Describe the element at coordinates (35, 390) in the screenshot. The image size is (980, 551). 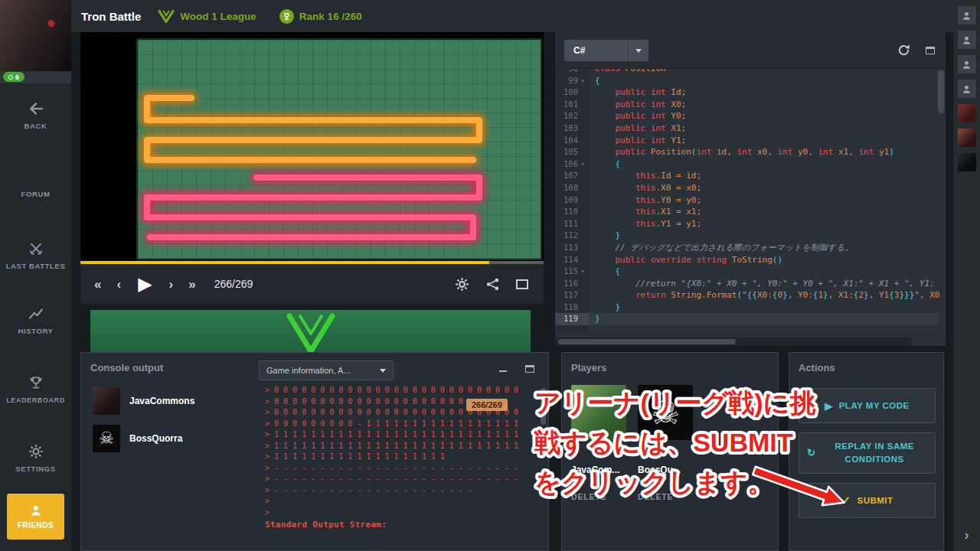
I see `sidebar-item-leaderboard: LEADERBOARD` at that location.